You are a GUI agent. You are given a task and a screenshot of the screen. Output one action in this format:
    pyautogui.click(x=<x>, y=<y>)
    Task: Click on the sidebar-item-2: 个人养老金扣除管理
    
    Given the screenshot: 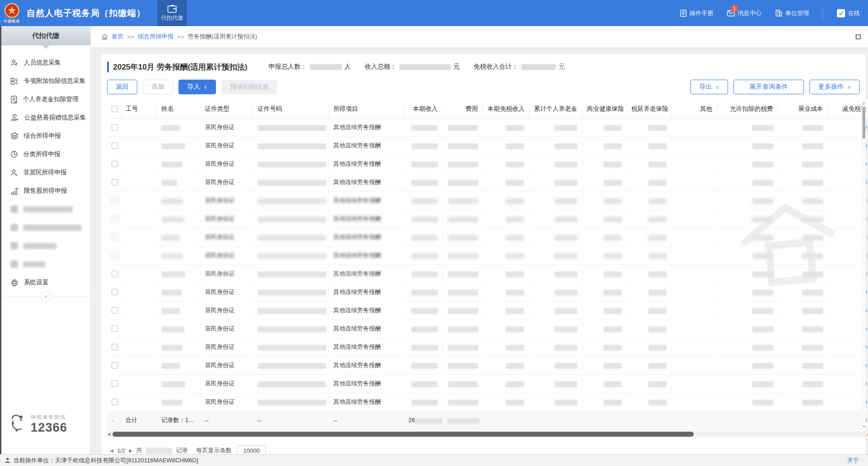 What is the action you would take?
    pyautogui.click(x=46, y=99)
    